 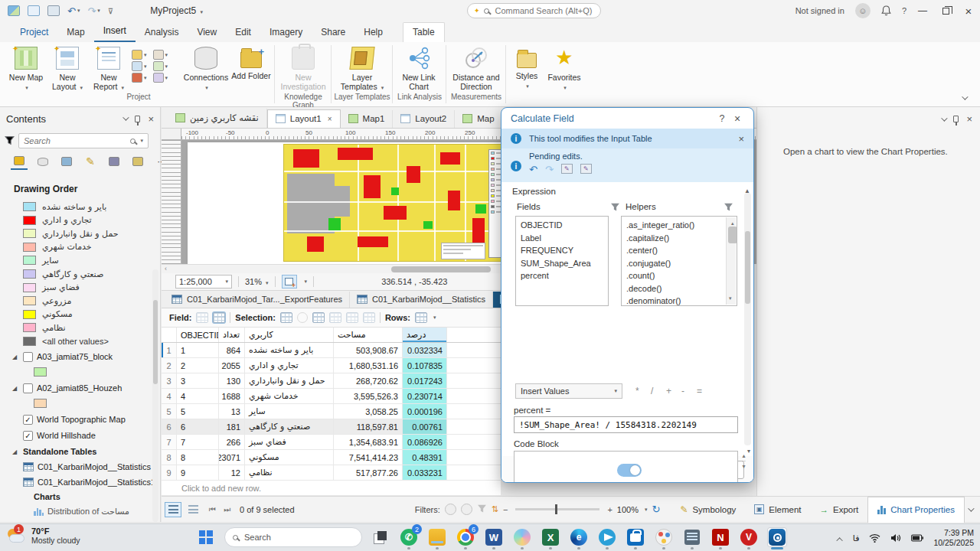 I want to click on new-notebook-icon, so click(x=158, y=55).